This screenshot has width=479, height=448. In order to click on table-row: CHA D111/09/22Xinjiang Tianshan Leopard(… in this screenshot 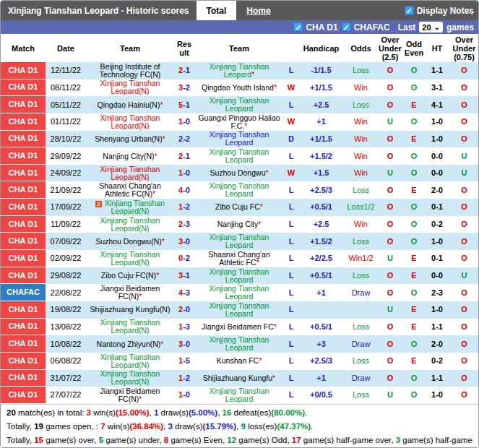, I will do `click(240, 225)`.